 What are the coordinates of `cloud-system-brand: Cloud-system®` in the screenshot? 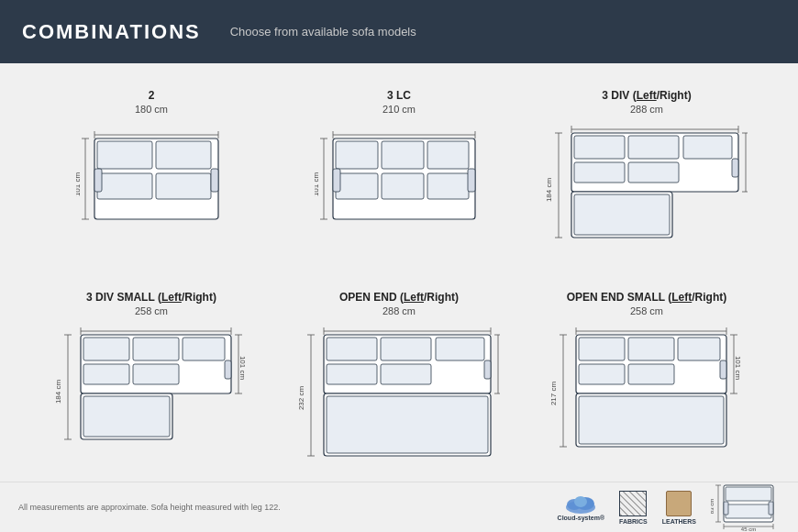 It's located at (582, 508).